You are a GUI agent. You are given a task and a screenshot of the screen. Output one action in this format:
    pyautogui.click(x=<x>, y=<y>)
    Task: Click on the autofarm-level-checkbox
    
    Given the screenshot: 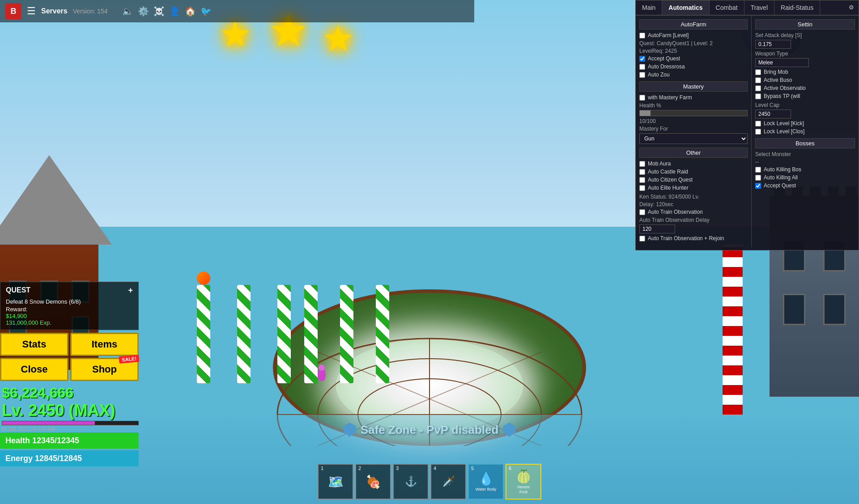 What is the action you would take?
    pyautogui.click(x=642, y=36)
    